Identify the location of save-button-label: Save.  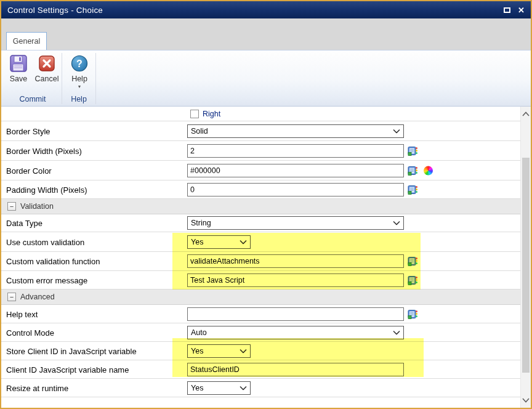
(18, 79).